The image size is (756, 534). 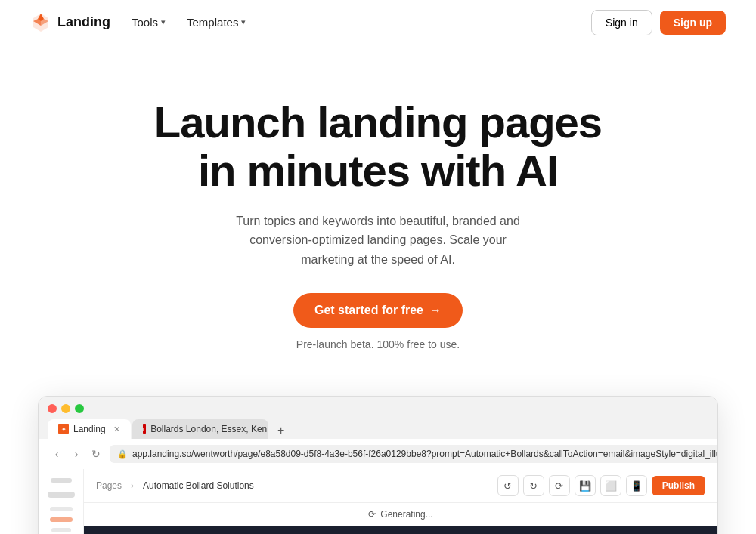 What do you see at coordinates (89, 429) in the screenshot?
I see `tab-landing: ✦ Landing ✕` at bounding box center [89, 429].